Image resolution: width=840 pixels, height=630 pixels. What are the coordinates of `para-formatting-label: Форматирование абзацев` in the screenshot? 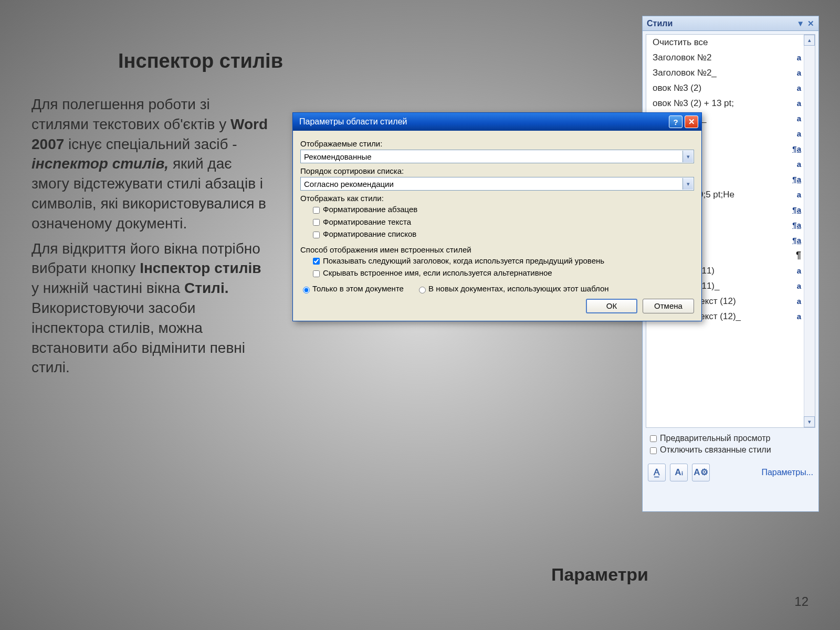 It's located at (370, 209).